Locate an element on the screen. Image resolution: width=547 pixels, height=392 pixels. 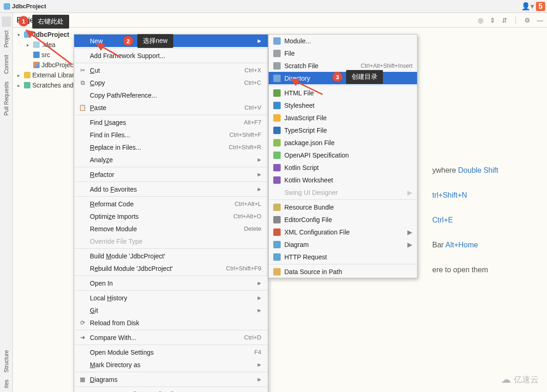
ctx-item-override-file-type: Override File Type is located at coordinates (171, 241).